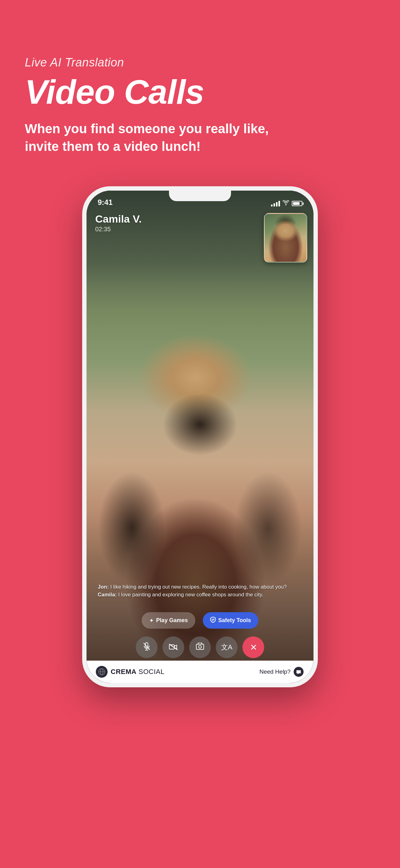 This screenshot has width=400, height=868. Describe the element at coordinates (235, 621) in the screenshot. I see `safety-button-label: Safety Tools` at that location.